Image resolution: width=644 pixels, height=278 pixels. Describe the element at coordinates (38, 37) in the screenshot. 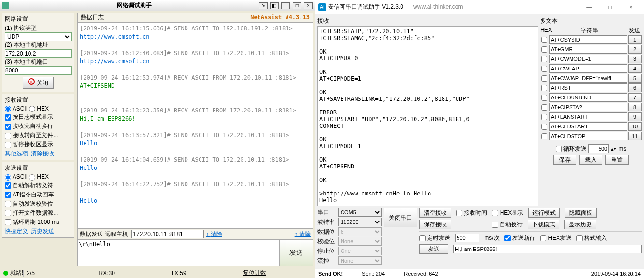

I see `proto-select: UDP` at that location.